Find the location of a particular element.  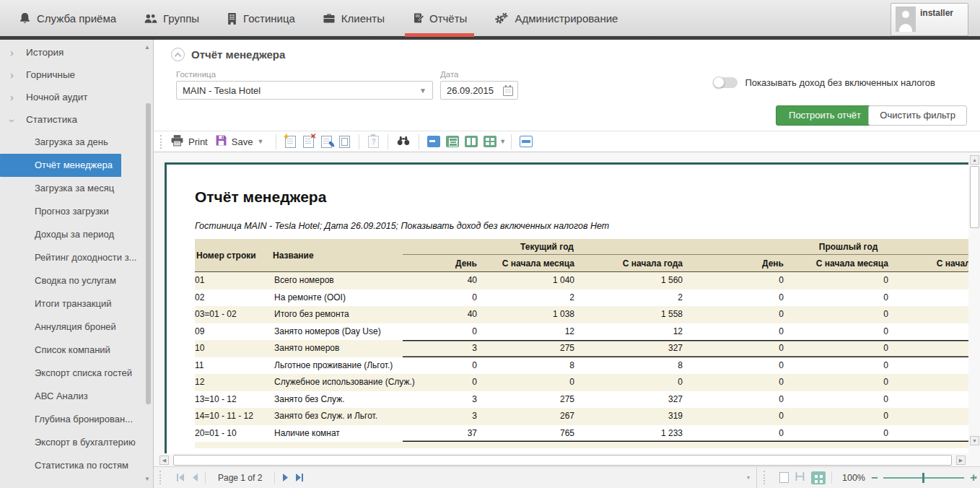

collapse-section-icon is located at coordinates (178, 55).